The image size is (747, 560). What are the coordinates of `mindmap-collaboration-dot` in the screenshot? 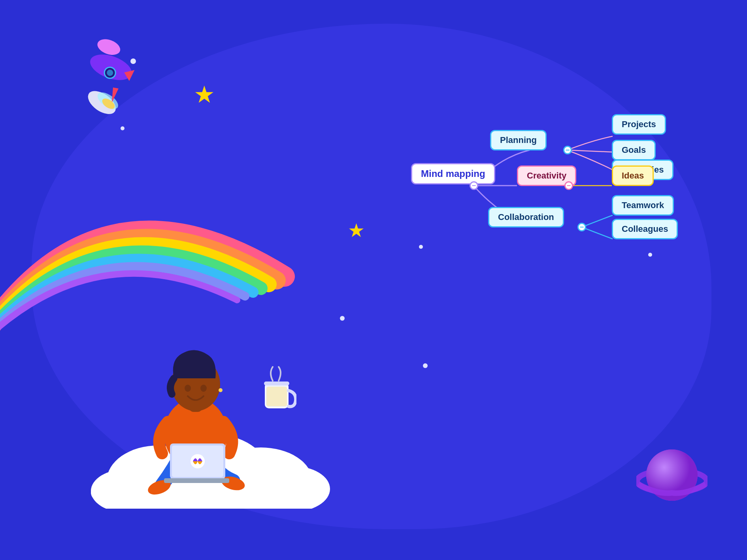 It's located at (582, 227).